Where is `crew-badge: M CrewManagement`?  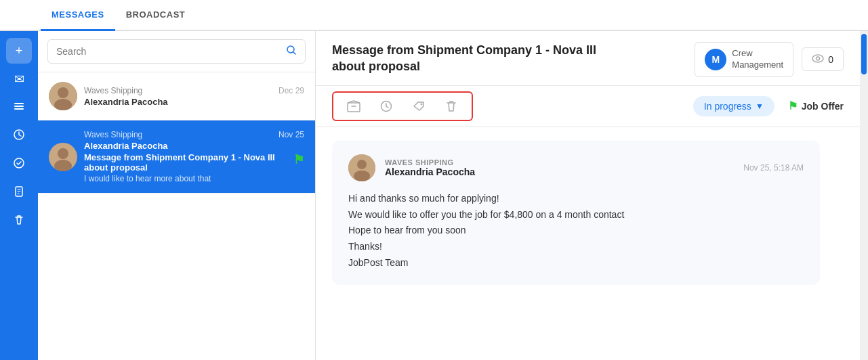 crew-badge: M CrewManagement is located at coordinates (744, 60).